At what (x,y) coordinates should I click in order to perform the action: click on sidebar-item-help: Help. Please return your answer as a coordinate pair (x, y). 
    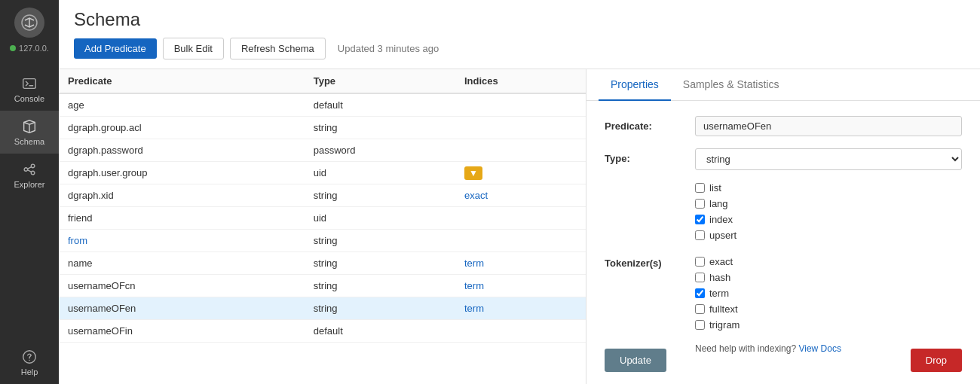
    Looking at the image, I should click on (30, 363).